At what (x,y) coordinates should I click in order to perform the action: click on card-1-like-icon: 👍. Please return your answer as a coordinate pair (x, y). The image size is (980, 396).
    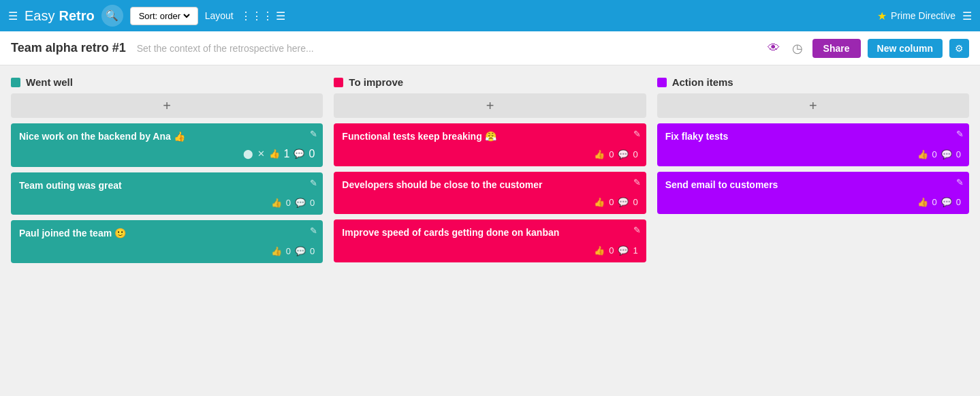
    Looking at the image, I should click on (274, 154).